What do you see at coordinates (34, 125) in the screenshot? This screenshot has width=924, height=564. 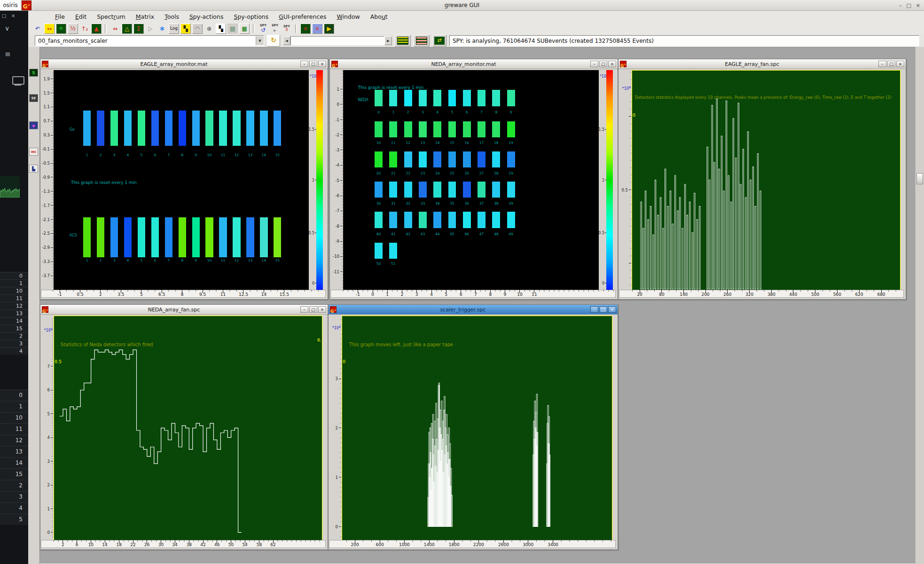 I see `draw-style-icon: ◆` at bounding box center [34, 125].